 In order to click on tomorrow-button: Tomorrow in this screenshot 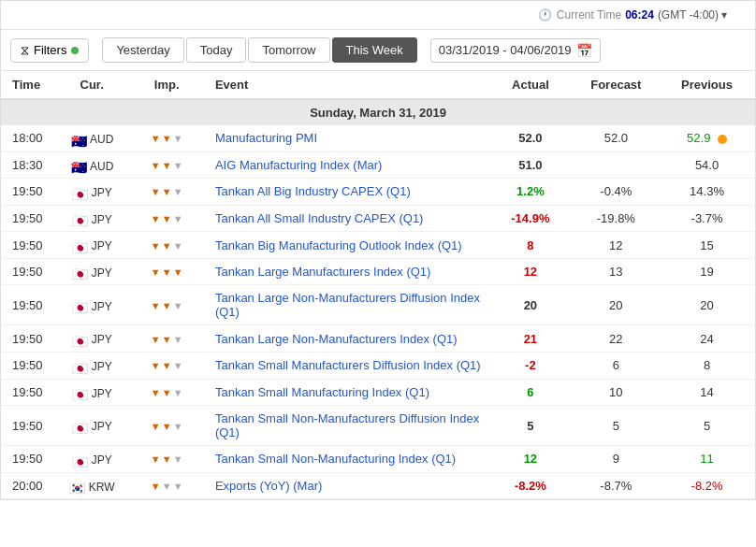, I will do `click(288, 50)`.